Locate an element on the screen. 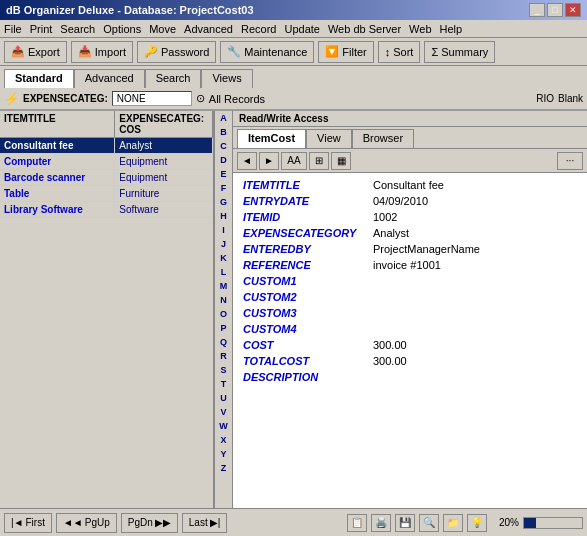 The height and width of the screenshot is (536, 587). maximize-button: □ is located at coordinates (555, 10).